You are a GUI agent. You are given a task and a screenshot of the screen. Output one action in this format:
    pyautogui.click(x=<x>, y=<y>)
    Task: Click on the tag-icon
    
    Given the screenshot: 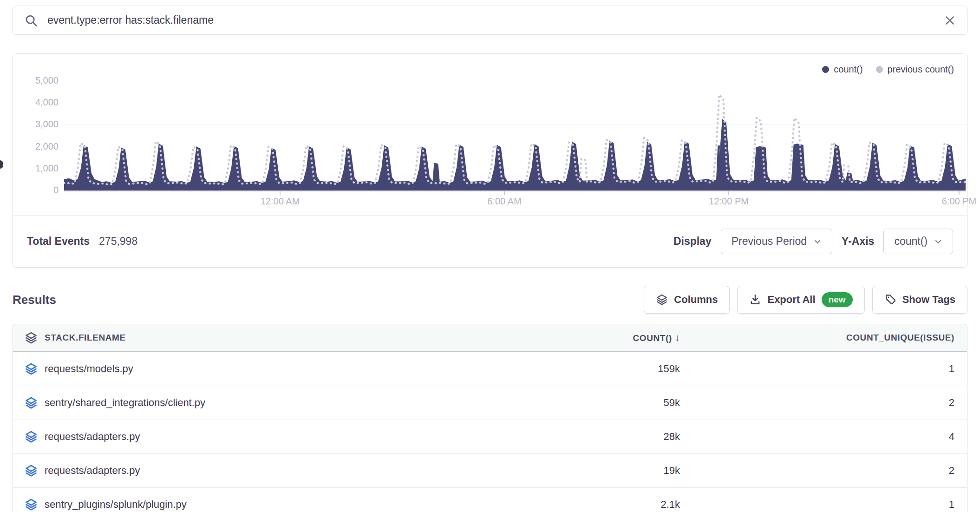 What is the action you would take?
    pyautogui.click(x=890, y=300)
    